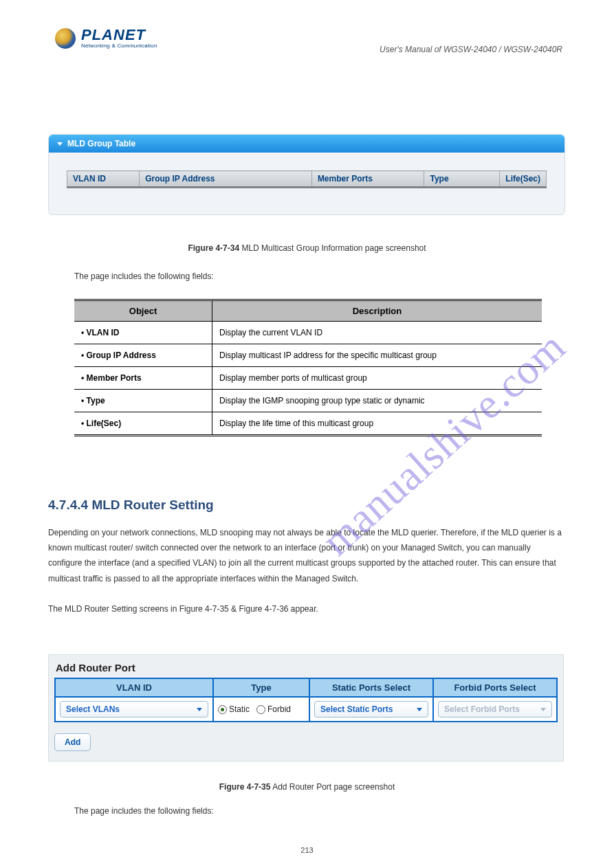 Image resolution: width=614 pixels, height=868 pixels. I want to click on desc-header-description: Description, so click(377, 311).